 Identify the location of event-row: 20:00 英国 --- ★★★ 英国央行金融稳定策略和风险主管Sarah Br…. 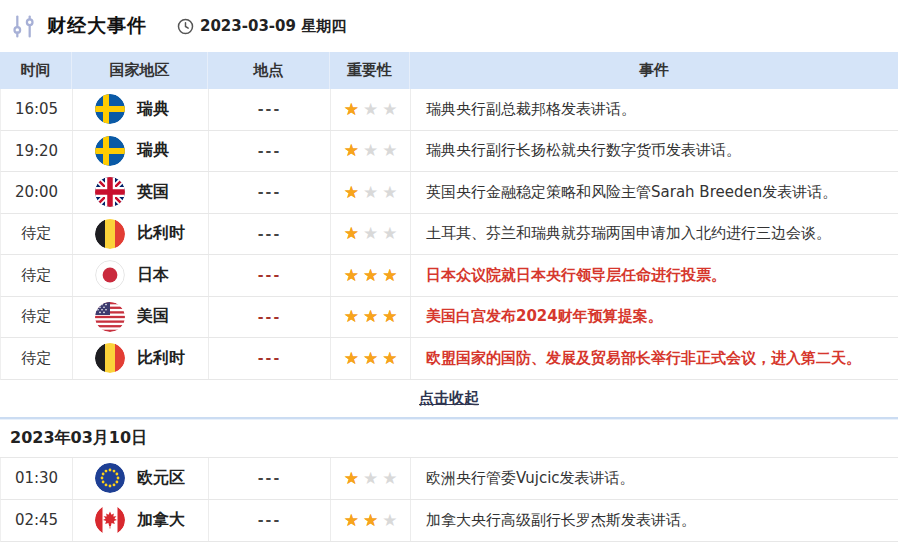
(449, 193).